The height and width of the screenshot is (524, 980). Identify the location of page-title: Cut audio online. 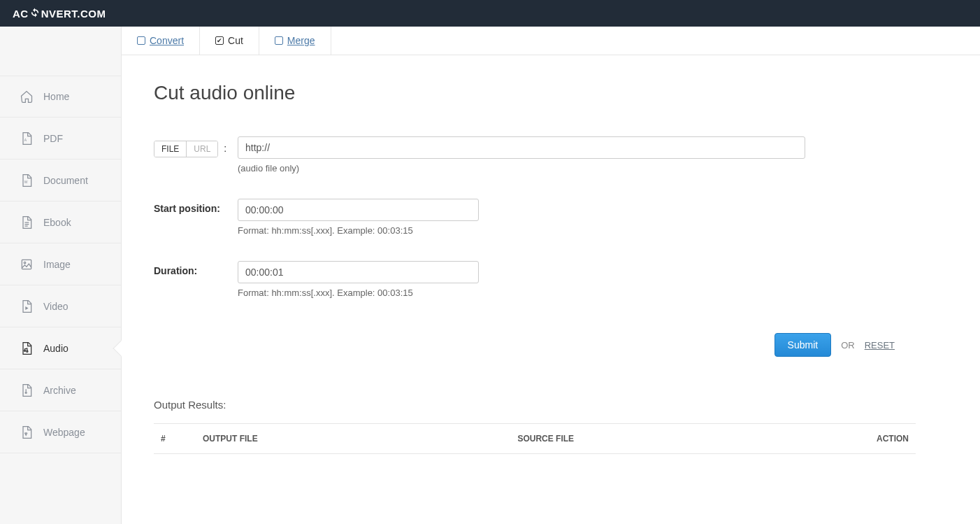
(551, 93).